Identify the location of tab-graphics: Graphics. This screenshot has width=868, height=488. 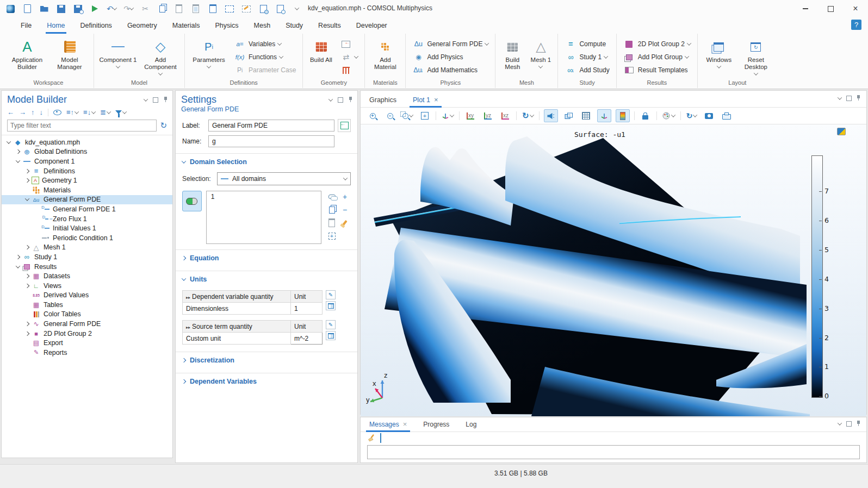
(383, 100).